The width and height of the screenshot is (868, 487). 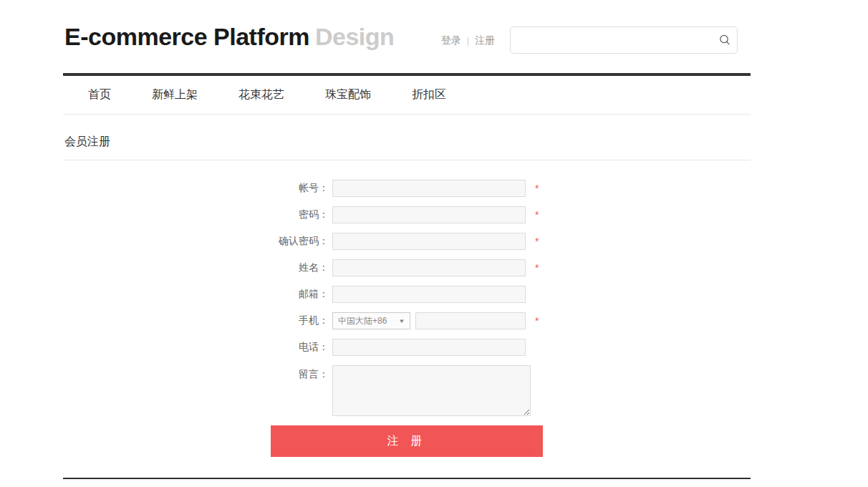 What do you see at coordinates (471, 321) in the screenshot?
I see `mobile-field` at bounding box center [471, 321].